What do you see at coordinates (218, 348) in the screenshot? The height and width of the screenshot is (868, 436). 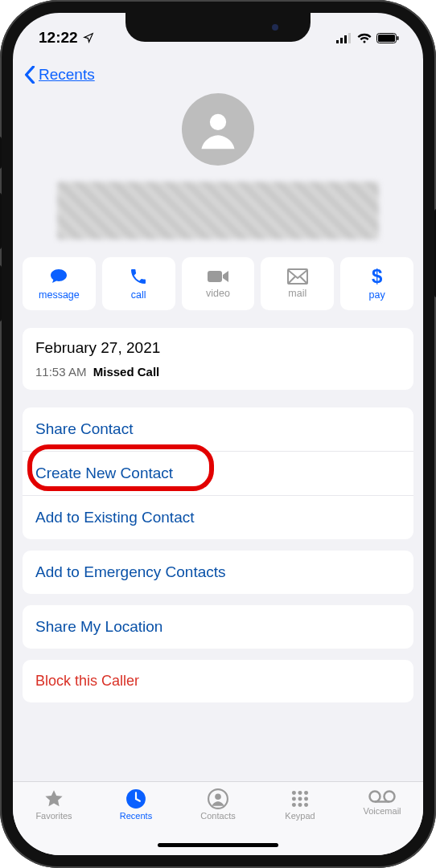 I see `call-date: February 27, 2021` at bounding box center [218, 348].